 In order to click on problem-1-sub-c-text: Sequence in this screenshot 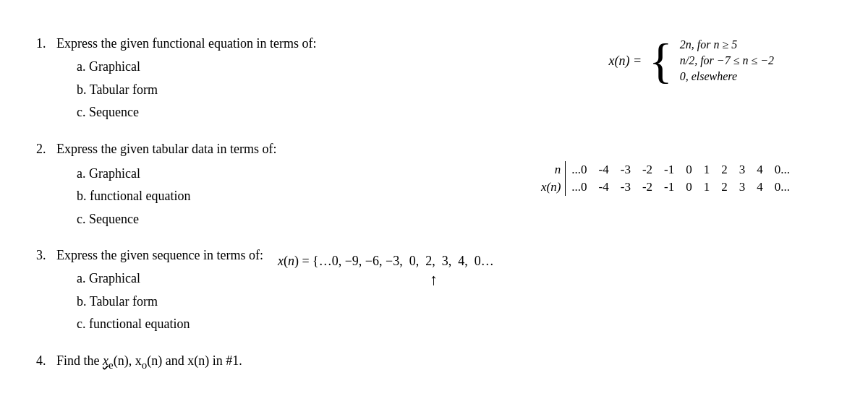, I will do `click(114, 112)`.